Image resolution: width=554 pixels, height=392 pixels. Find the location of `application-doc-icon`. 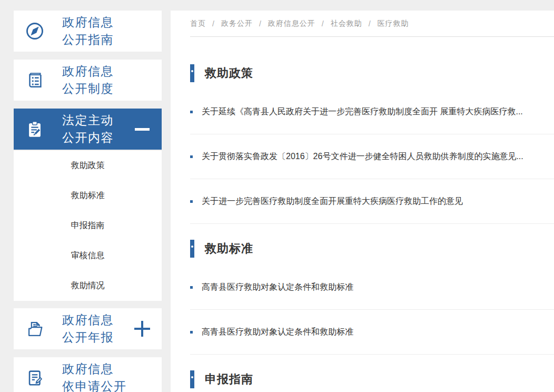

application-doc-icon is located at coordinates (35, 378).